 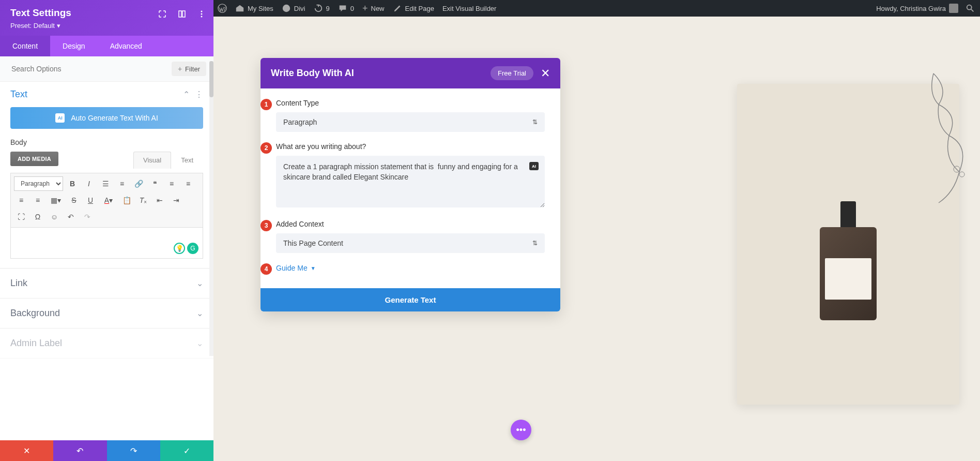 I want to click on wp-admin-bar: My Sites Divi 9 0 +New Edit Page Exit Vi…, so click(x=596, y=8).